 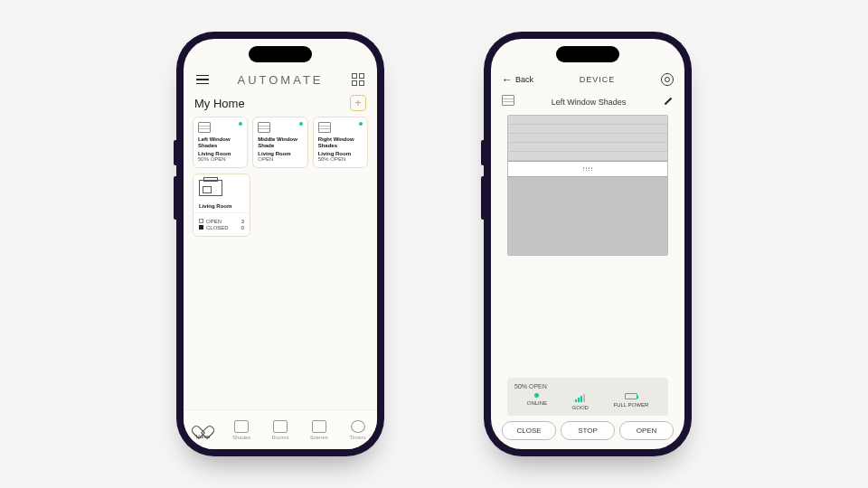 What do you see at coordinates (280, 143) in the screenshot?
I see `shade-cards: Left Window Shades Living Room 50% OPEN …` at bounding box center [280, 143].